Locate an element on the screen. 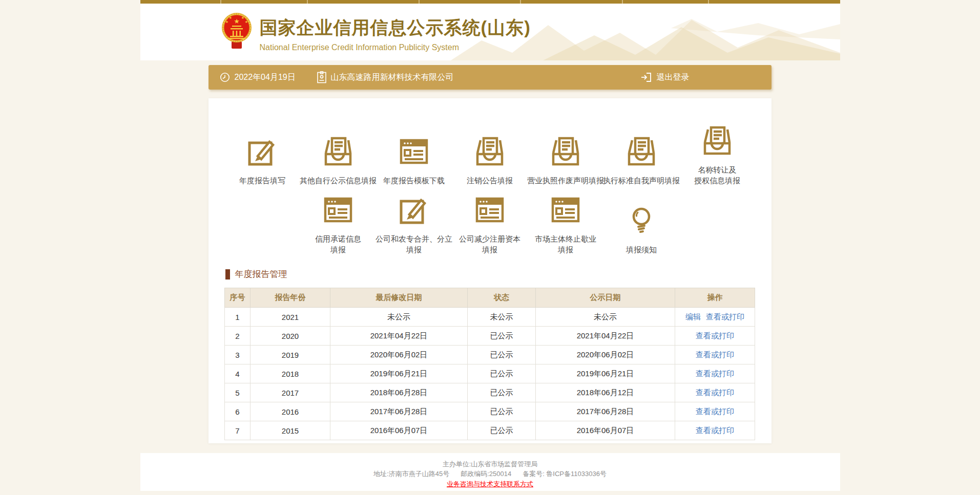  lightbulb-icon is located at coordinates (641, 221).